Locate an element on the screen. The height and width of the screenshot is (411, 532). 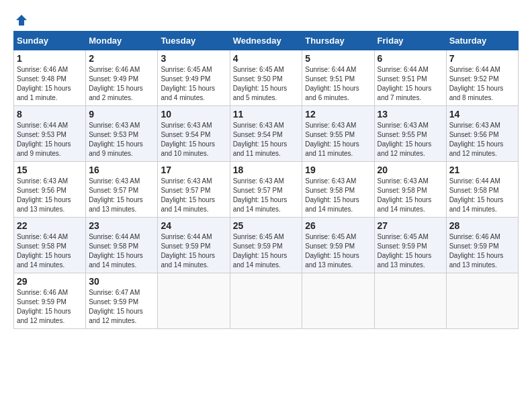
day-info: Sunrise: 6:46 AM Sunset: 9:49 PM Dayligh… is located at coordinates (122, 84).